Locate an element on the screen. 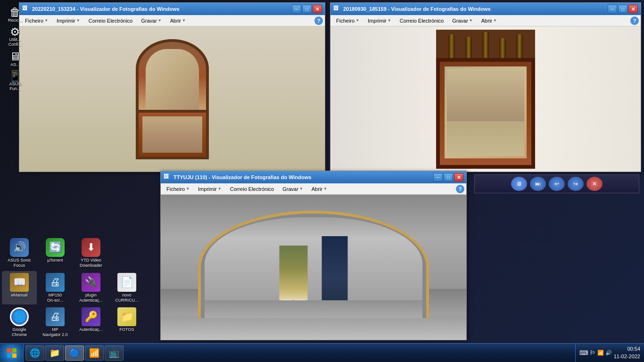 The height and width of the screenshot is (362, 644). menu-abrir-3: Abrir ▼ is located at coordinates (320, 189).